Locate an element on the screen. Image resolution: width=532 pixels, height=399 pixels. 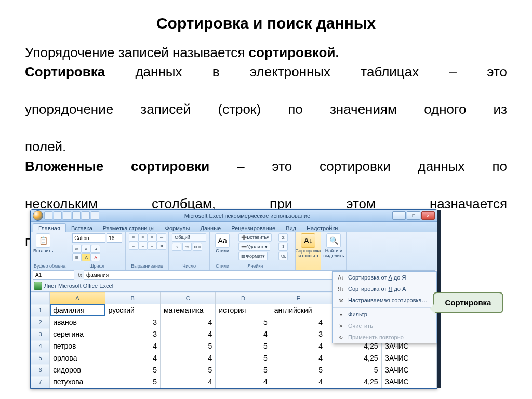
tab-review: Рецензирование is located at coordinates (254, 228).